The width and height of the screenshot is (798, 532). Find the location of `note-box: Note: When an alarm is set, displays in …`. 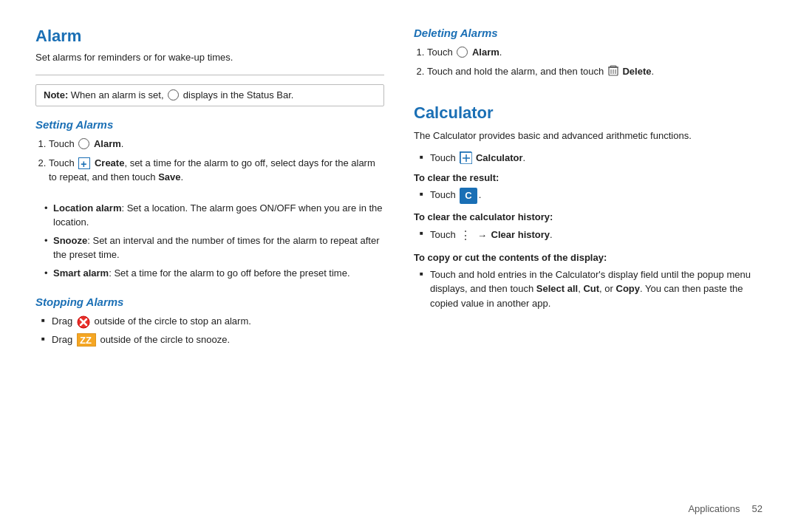

note-box: Note: When an alarm is set, displays in … is located at coordinates (210, 95).